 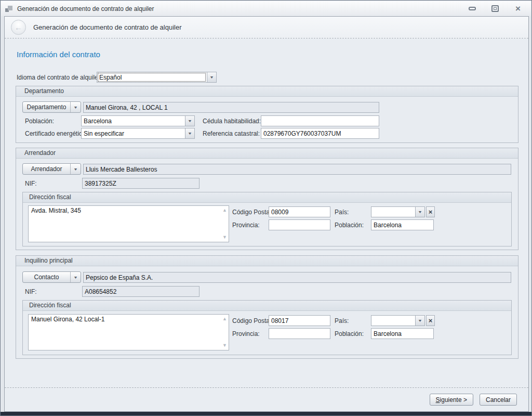 I want to click on language-combo: ▼, so click(x=157, y=77).